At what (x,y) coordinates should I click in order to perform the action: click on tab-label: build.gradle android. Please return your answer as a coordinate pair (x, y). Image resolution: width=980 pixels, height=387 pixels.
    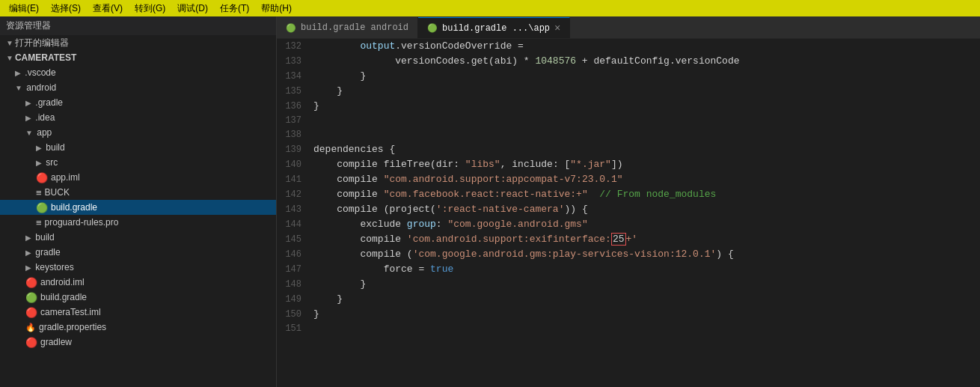
    Looking at the image, I should click on (355, 28).